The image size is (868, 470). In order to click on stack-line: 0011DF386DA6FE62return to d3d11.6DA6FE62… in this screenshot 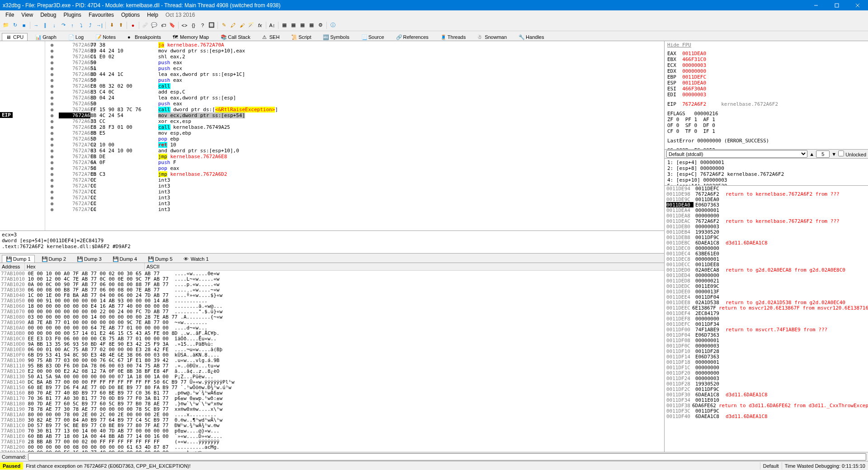, I will do `click(766, 405)`.